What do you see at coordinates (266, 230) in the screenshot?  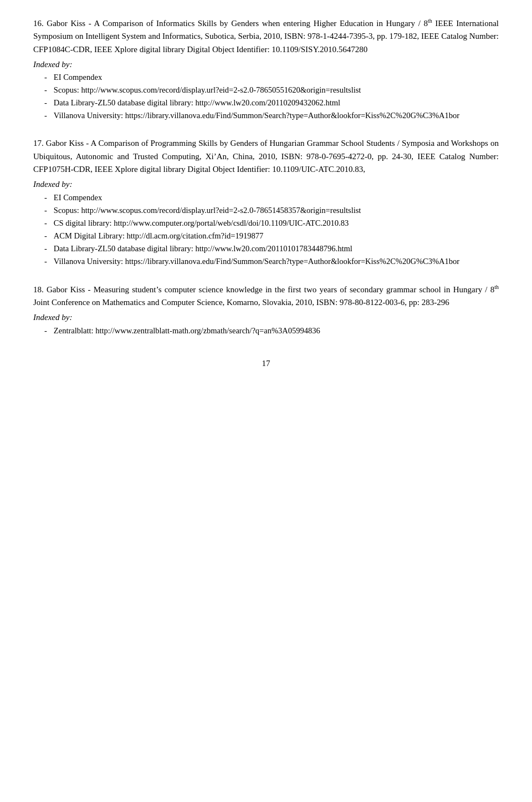 I see `entry-17-index-list: EI Compendex Scopus: http://www.scopus.c…` at bounding box center [266, 230].